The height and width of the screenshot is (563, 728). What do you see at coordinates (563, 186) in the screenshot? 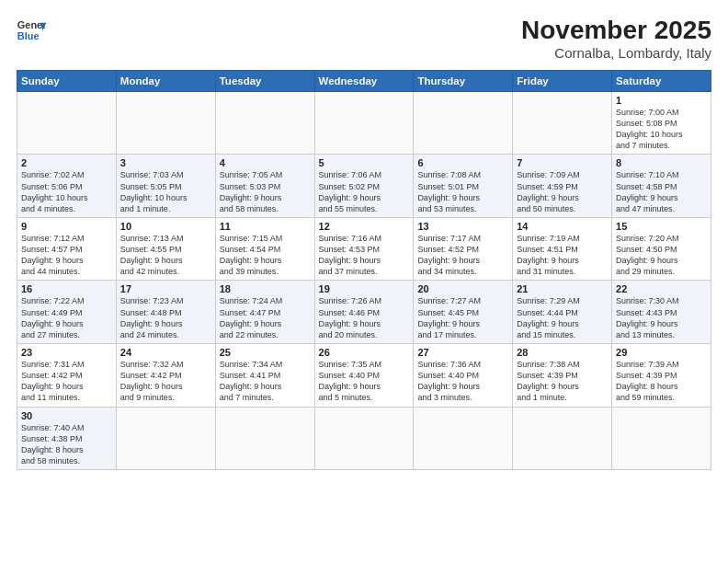
I see `table-row: 7Sunrise: 7:09 AMSunset: 4:59 PMDaylight…` at bounding box center [563, 186].